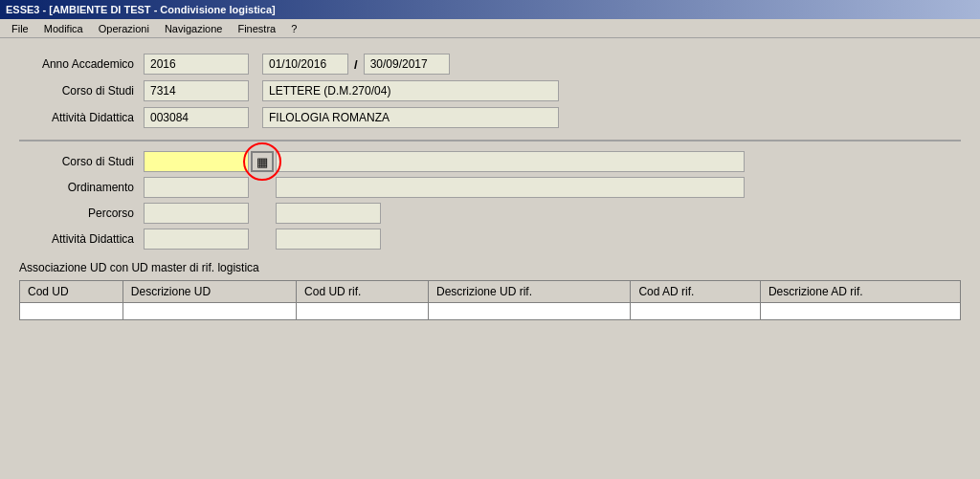 This screenshot has width=980, height=479. Describe the element at coordinates (81, 187) in the screenshot. I see `ordinamento-edit-label: Ordinamento` at that location.